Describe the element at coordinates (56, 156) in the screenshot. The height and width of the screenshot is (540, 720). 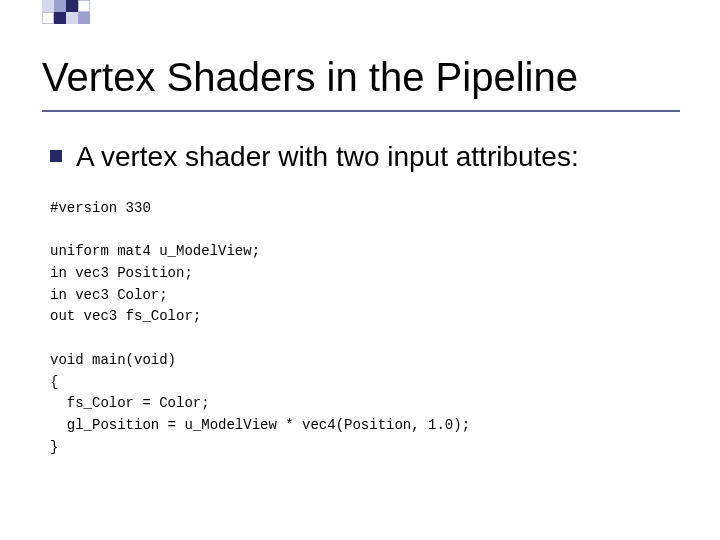
I see `bullet-square-icon` at that location.